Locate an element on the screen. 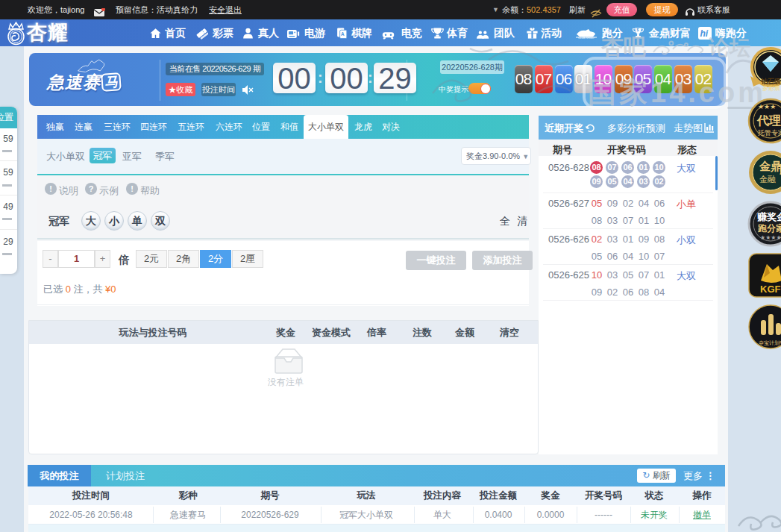  svg-text: 托管专家 is located at coordinates (769, 133).